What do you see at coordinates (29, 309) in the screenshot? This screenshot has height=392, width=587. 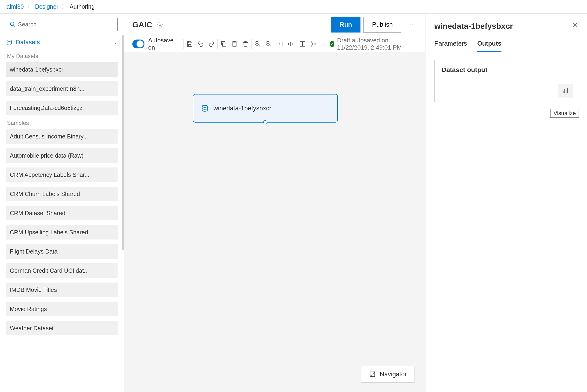 I see `palette-item-label: Movie Ratings` at bounding box center [29, 309].